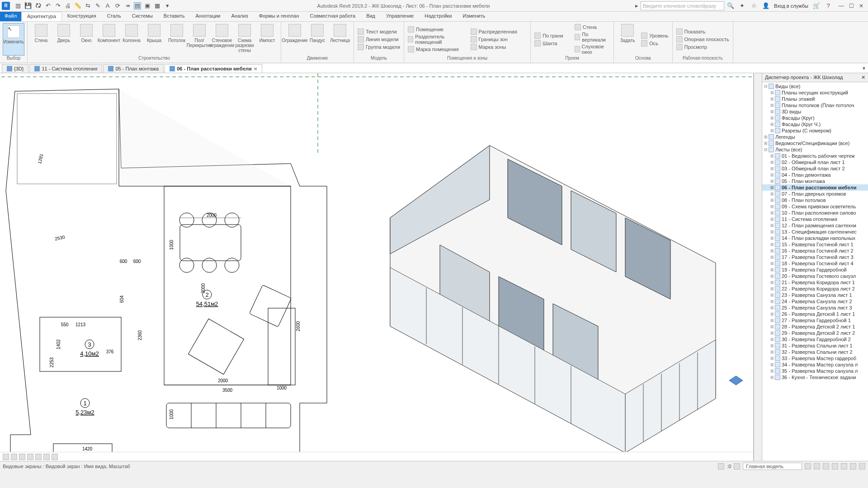  Describe the element at coordinates (815, 257) in the screenshot. I see `tree-sheet-16: ⊞17 - Развертка Гостиной лист 3` at that location.